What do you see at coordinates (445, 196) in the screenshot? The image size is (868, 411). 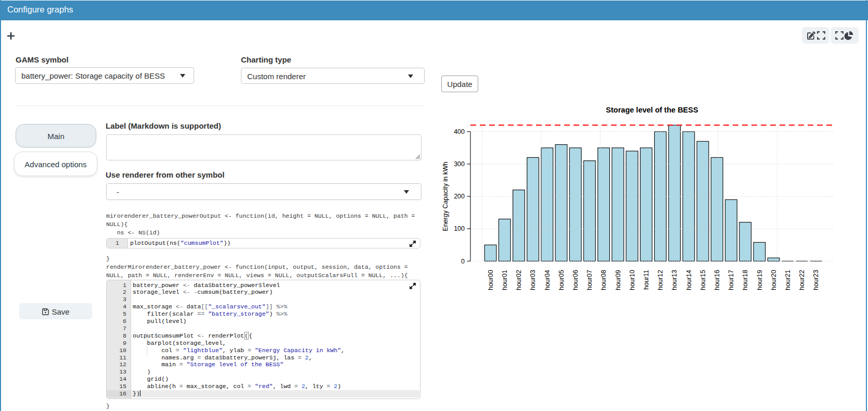 I see `svg-text: Energy Capacity in kWh` at bounding box center [445, 196].